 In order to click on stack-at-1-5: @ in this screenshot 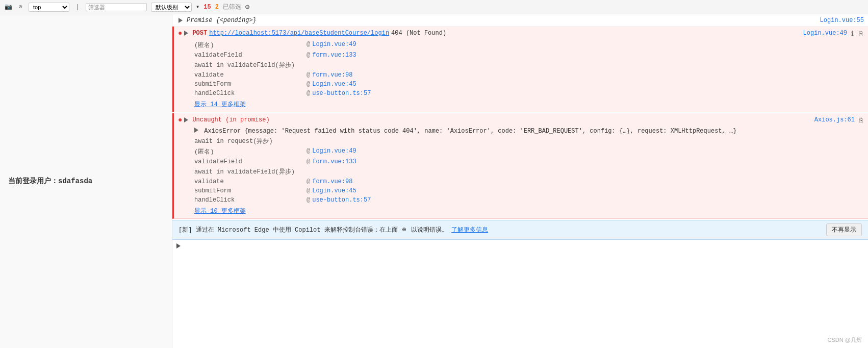, I will do `click(308, 93)`.